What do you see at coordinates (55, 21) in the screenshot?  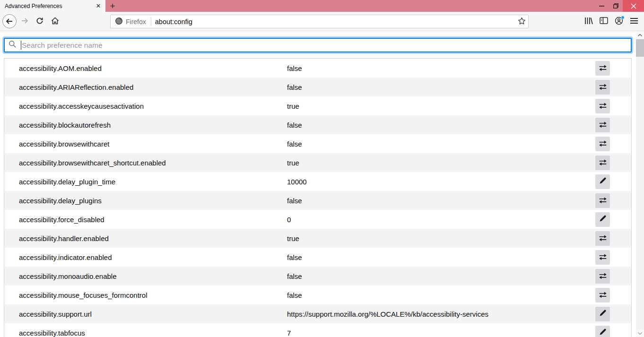 I see `home-button` at bounding box center [55, 21].